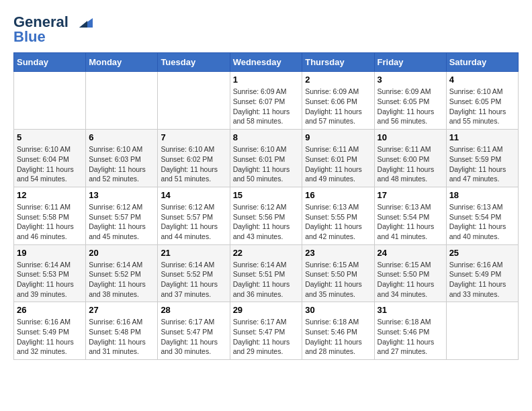 The width and height of the screenshot is (532, 411). What do you see at coordinates (50, 216) in the screenshot?
I see `calendar-cell: 12Sunrise: 6:11 AMSunset: 5:58 PMDayligh…` at bounding box center [50, 216].